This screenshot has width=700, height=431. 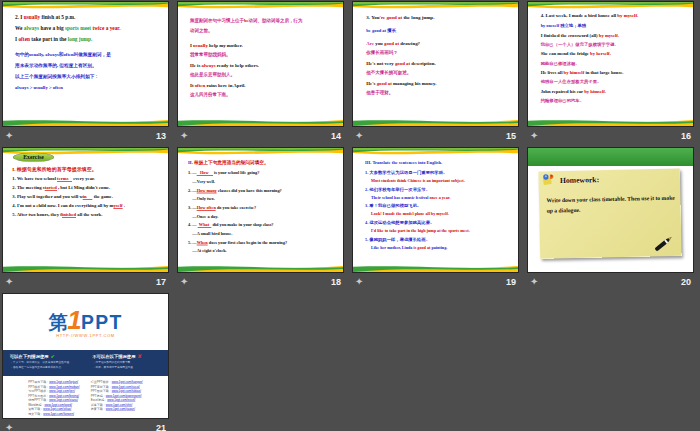 I want to click on slide-text-line: Are you good at drawing?, so click(x=438, y=43).